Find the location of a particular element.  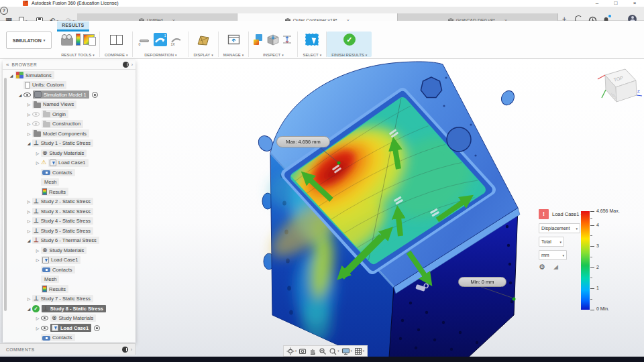

tree-row: ◢Simulation Model 1 is located at coordinates (72, 95).